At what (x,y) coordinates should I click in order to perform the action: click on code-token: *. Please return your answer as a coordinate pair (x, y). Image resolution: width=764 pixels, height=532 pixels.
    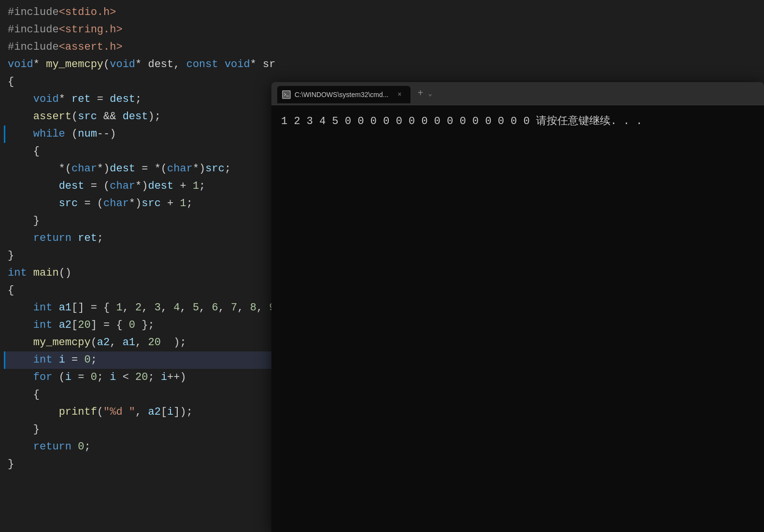
    Looking at the image, I should click on (40, 65).